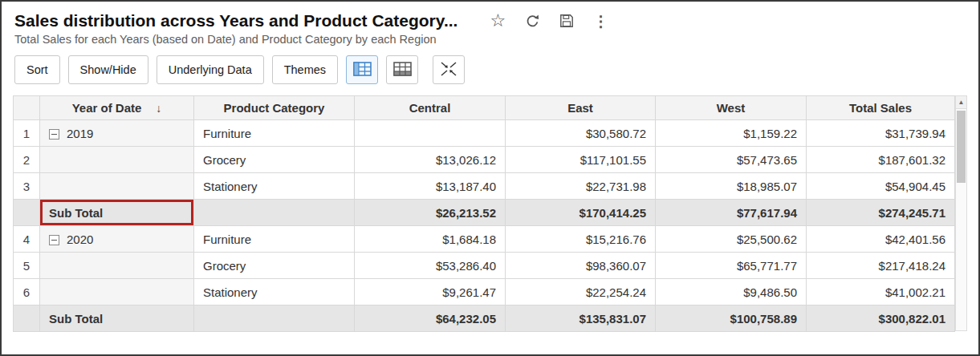 This screenshot has height=356, width=980. What do you see at coordinates (731, 213) in the screenshot?
I see `cell-west: $77,617.94` at bounding box center [731, 213].